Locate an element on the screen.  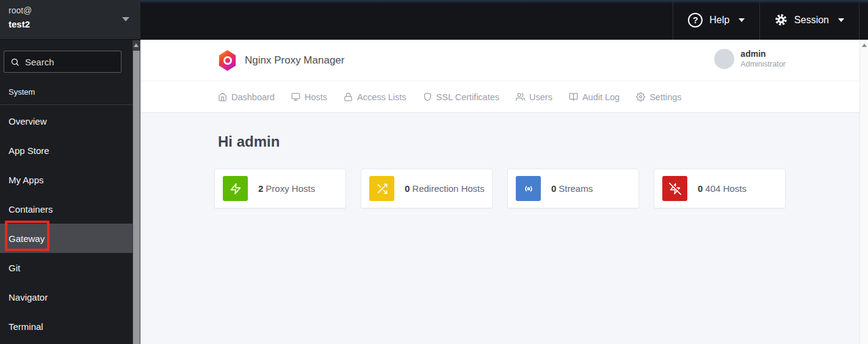
help-icon: ? is located at coordinates (695, 20).